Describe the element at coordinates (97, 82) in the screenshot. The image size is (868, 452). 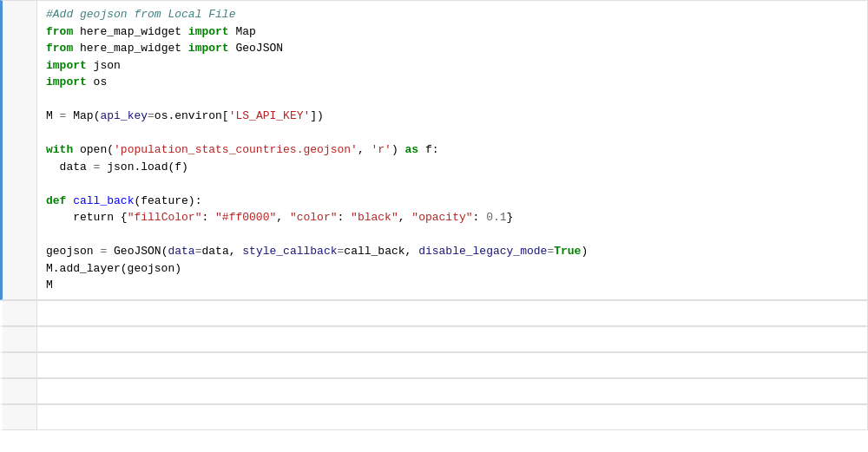
I see `code-plain: os` at that location.